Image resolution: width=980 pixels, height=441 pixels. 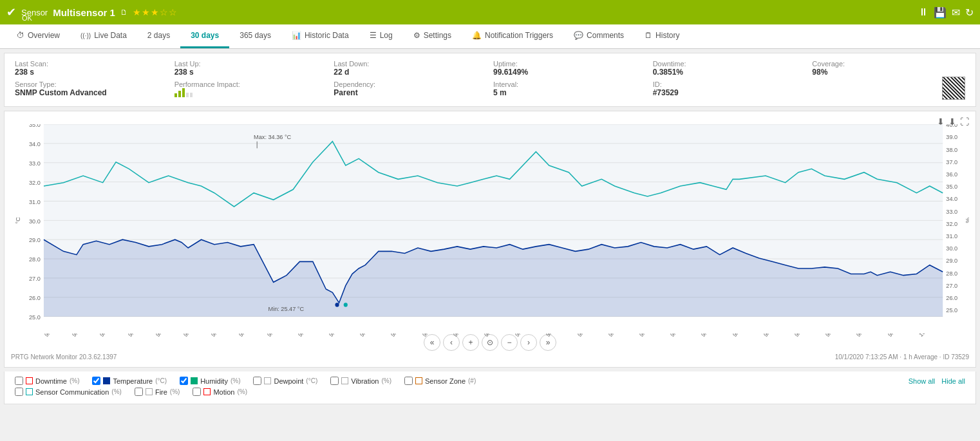 What do you see at coordinates (337, 336) in the screenshot?
I see `x-label: 9/12/20` at bounding box center [337, 336].